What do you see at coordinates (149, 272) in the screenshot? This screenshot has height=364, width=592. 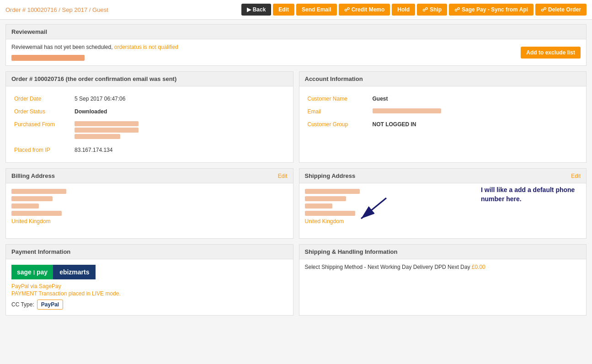 I see `payment-logo: sage | pay ebizmarts` at bounding box center [149, 272].